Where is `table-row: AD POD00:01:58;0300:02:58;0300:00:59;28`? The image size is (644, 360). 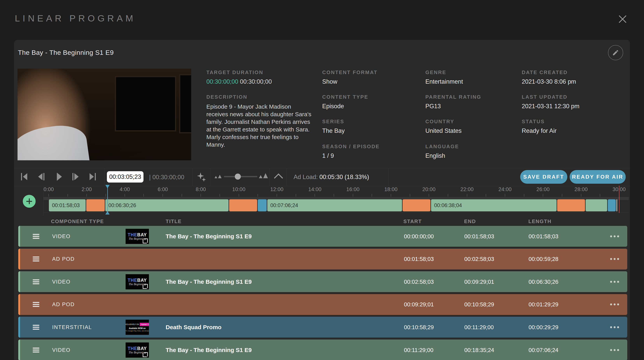
table-row: AD POD00:01:58;0300:02:58;0300:00:59;28 is located at coordinates (323, 259).